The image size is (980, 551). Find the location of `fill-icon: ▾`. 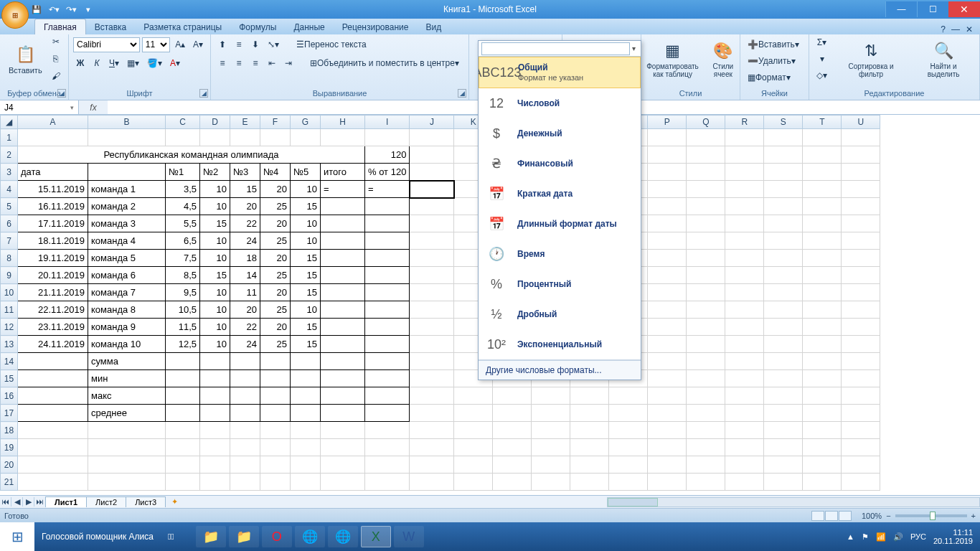

fill-icon: ▾ is located at coordinates (822, 59).